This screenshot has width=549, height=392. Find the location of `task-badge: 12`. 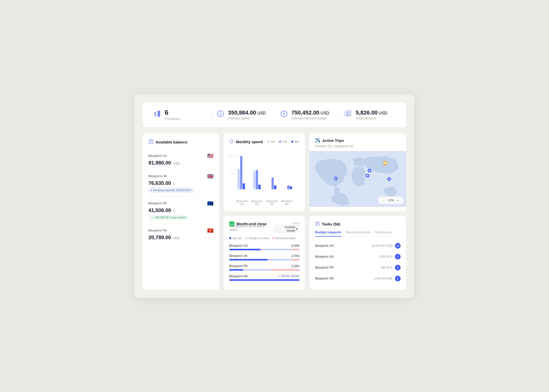

task-badge: 12 is located at coordinates (398, 246).